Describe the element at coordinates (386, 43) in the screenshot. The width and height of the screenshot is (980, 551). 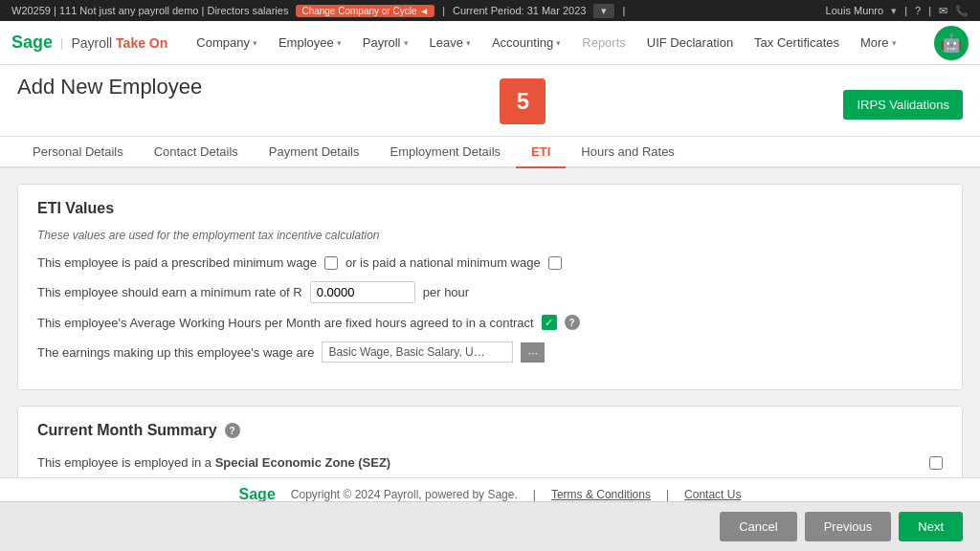
I see `nav-payroll: Payroll ▾` at that location.